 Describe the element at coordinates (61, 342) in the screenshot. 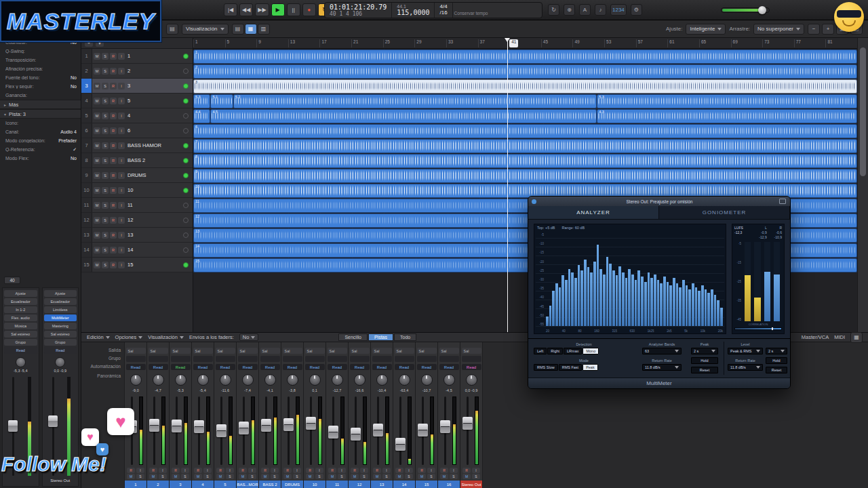

I see `channel-strip-slot: Grupo` at that location.